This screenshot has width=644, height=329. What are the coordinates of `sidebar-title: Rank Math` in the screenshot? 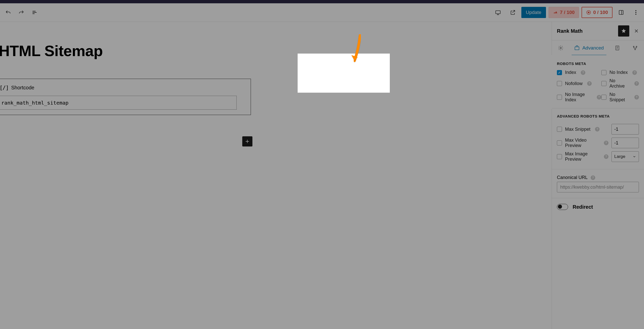 It's located at (588, 31).